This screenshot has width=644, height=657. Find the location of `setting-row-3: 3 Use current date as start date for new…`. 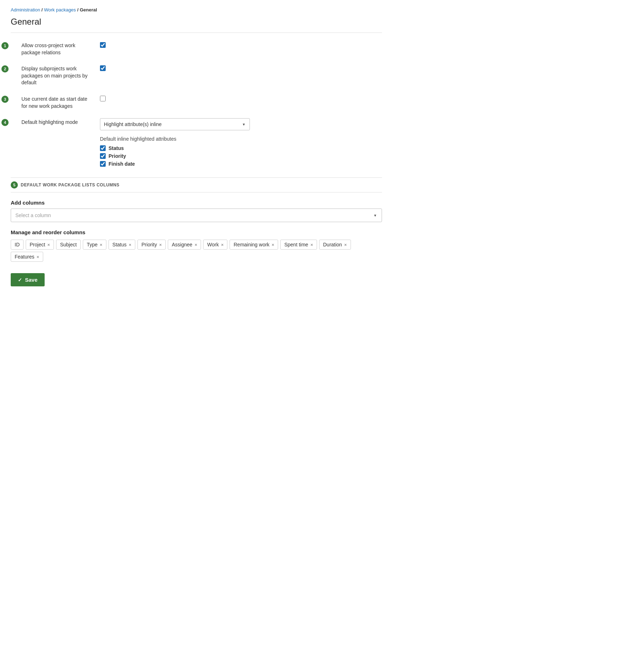

setting-row-3: 3 Use current date as start date for new… is located at coordinates (196, 102).